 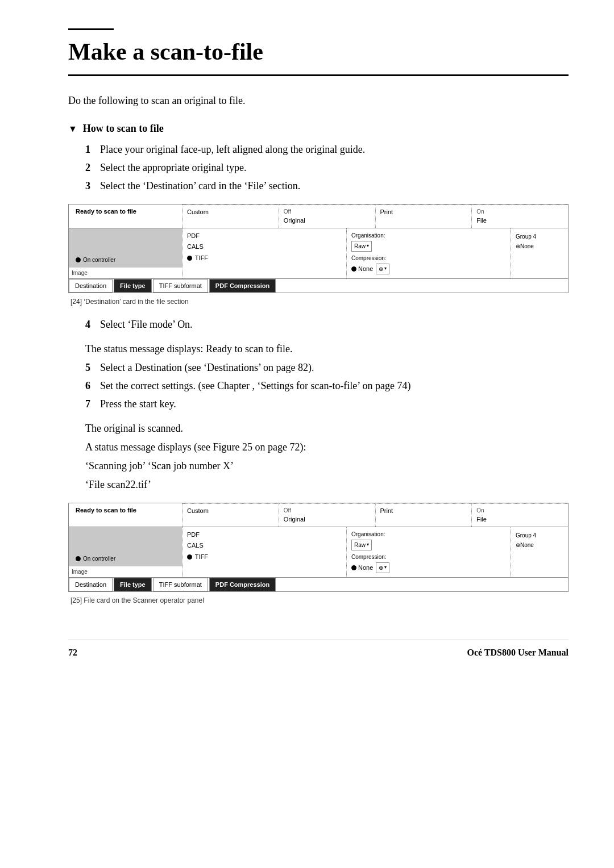 What do you see at coordinates (318, 650) in the screenshot?
I see `footer: 72 Océ TDS800 User Manual` at bounding box center [318, 650].